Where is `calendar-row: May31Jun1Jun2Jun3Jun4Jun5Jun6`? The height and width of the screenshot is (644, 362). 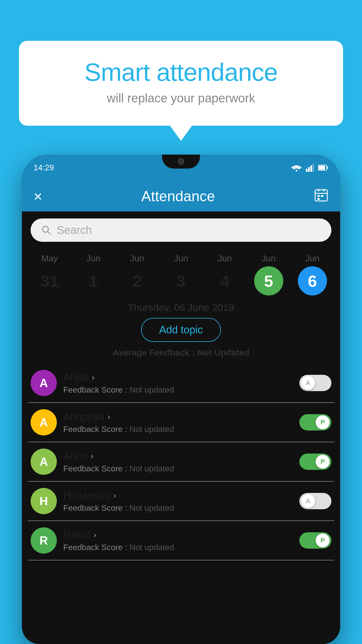
calendar-row: May31Jun1Jun2Jun3Jun4Jun5Jun6 is located at coordinates (181, 272).